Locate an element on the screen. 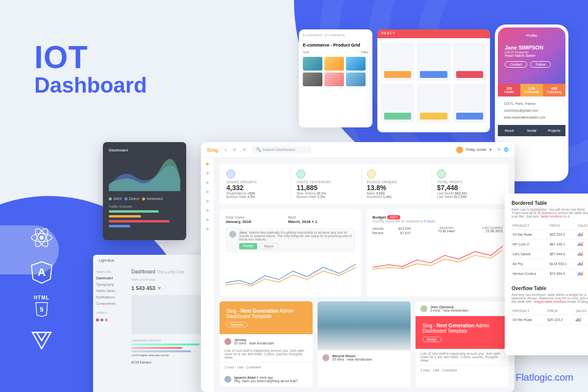 The width and height of the screenshot is (588, 392). chip-features: features is located at coordinates (237, 324).